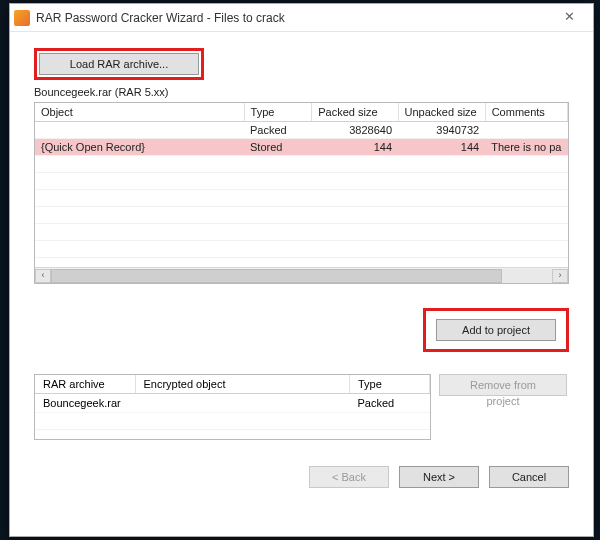 This screenshot has width=600, height=540. What do you see at coordinates (302, 477) in the screenshot?
I see `wizard-buttons: < Back Next > Cancel` at bounding box center [302, 477].